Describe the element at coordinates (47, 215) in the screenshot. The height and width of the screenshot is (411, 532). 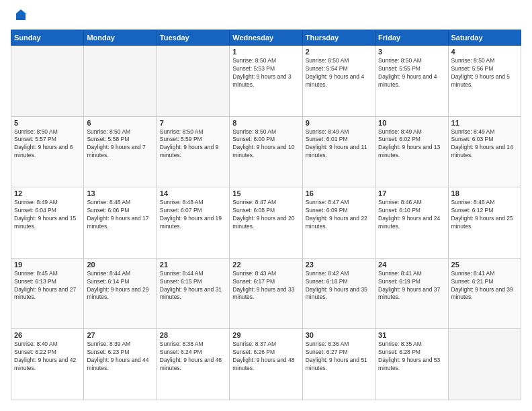
I see `day-info: Sunrise: 8:49 AM Sunset: 6:04 PM Dayligh…` at that location.